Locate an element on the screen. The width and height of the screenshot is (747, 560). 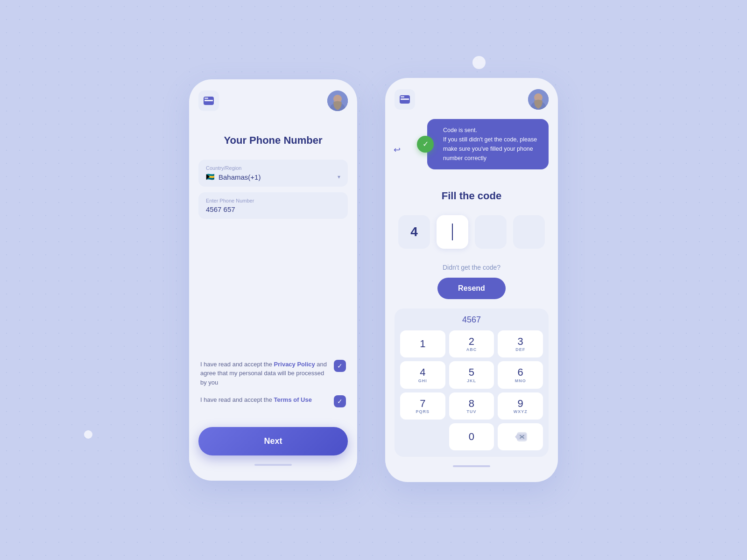
key-5: 5 JKL is located at coordinates (472, 375).